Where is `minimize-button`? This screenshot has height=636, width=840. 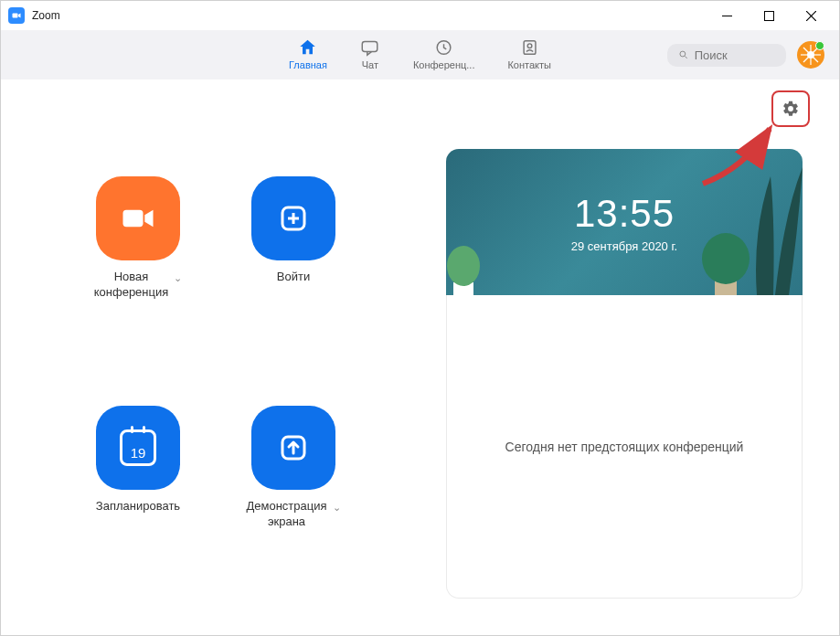 minimize-button is located at coordinates (727, 16).